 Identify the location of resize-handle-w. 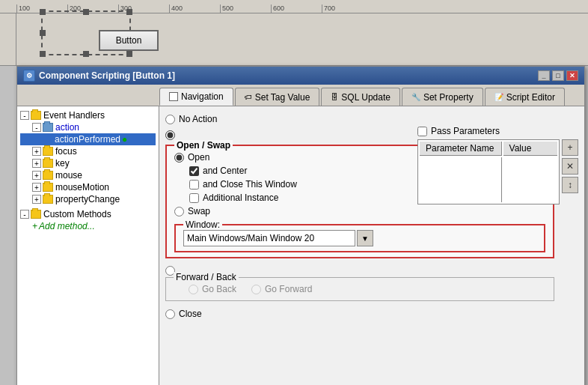
(43, 33).